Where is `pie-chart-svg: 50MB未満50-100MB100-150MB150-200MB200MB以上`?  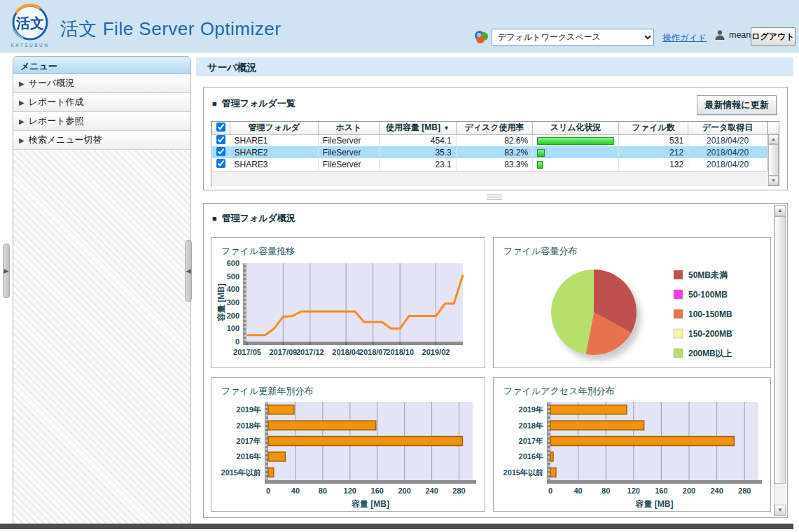
pie-chart-svg: 50MB未満50-100MB100-150MB150-200MB200MB以上 is located at coordinates (632, 312).